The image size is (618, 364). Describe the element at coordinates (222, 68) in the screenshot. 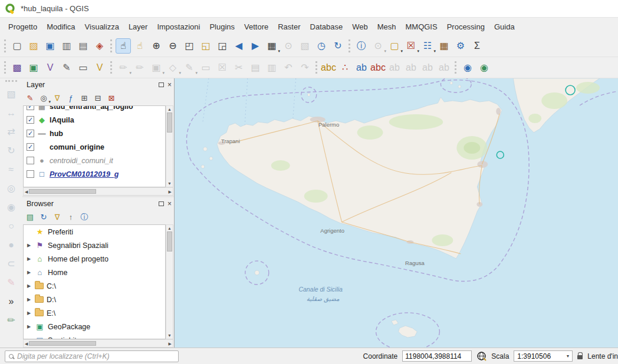

I see `delete-selected-button: ☒` at that location.